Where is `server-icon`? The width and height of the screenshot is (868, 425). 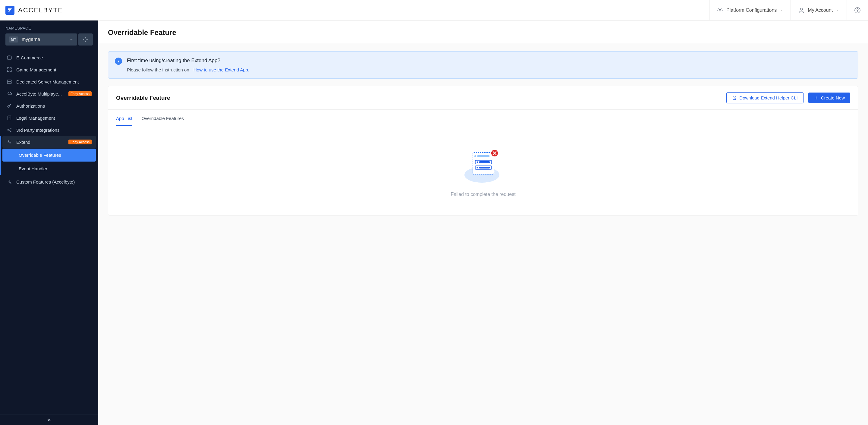 server-icon is located at coordinates (9, 82).